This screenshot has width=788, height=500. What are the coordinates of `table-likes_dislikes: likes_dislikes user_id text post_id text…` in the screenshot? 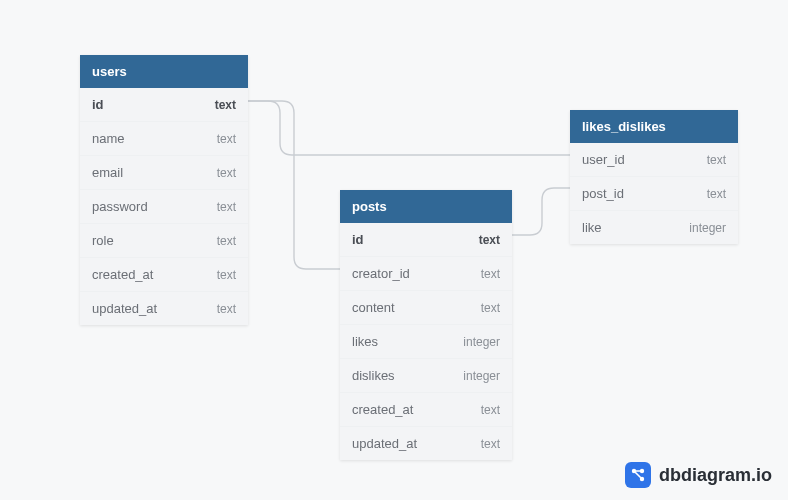 It's located at (654, 177).